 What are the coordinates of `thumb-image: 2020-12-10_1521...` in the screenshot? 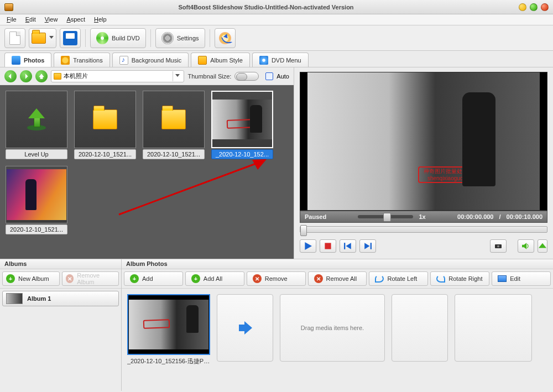 It's located at (36, 200).